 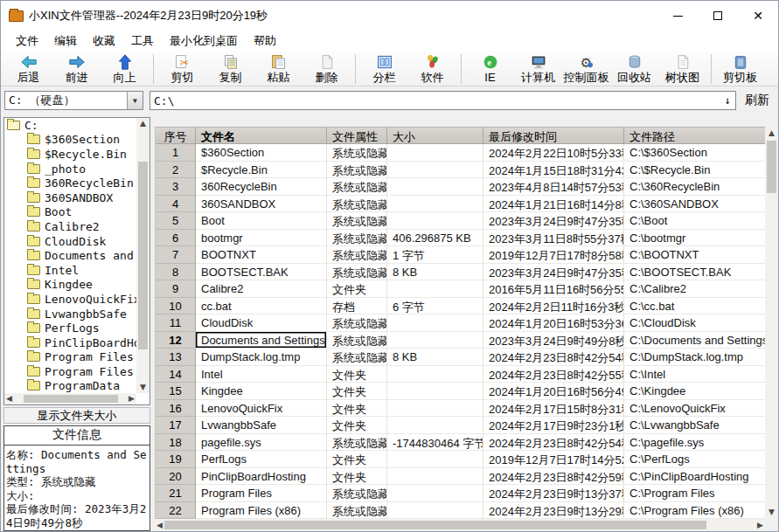 I want to click on toolbar-button-control-panel: ⚙控制面板, so click(x=586, y=69).